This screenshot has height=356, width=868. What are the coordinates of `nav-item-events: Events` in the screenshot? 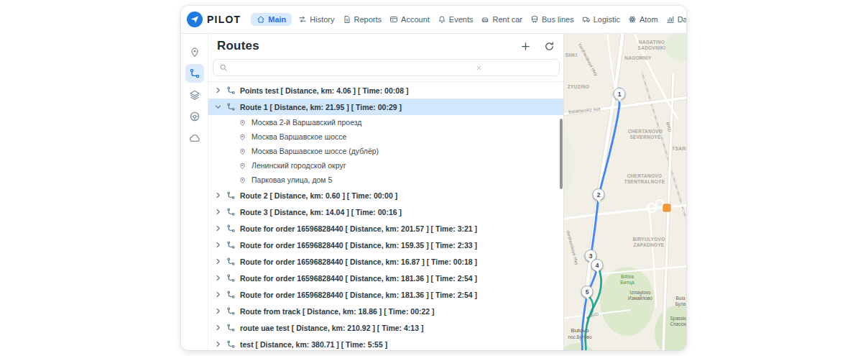 It's located at (456, 19).